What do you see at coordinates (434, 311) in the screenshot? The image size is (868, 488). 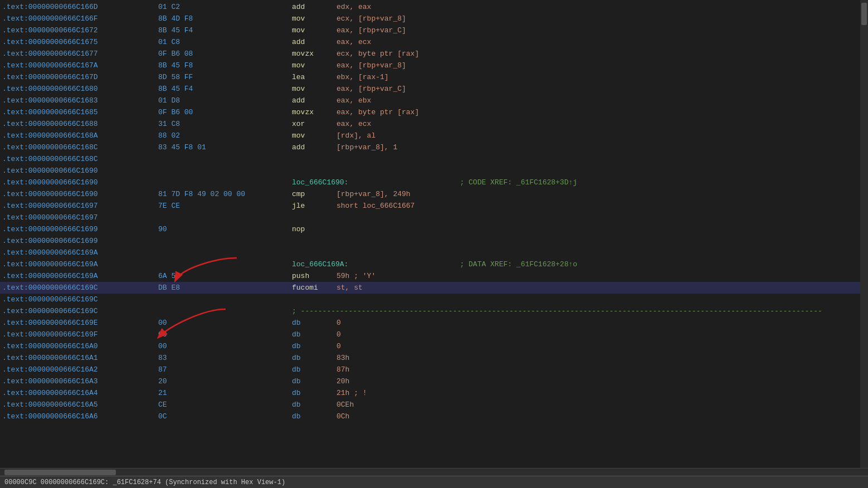 I see `table-row: .text:00000000666C169C; ----------------…` at bounding box center [434, 311].